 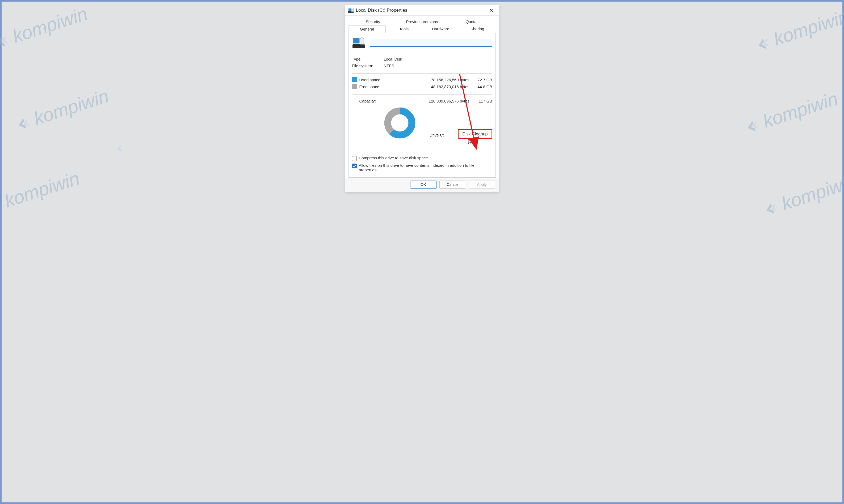 I want to click on apply-button: Apply, so click(x=482, y=185).